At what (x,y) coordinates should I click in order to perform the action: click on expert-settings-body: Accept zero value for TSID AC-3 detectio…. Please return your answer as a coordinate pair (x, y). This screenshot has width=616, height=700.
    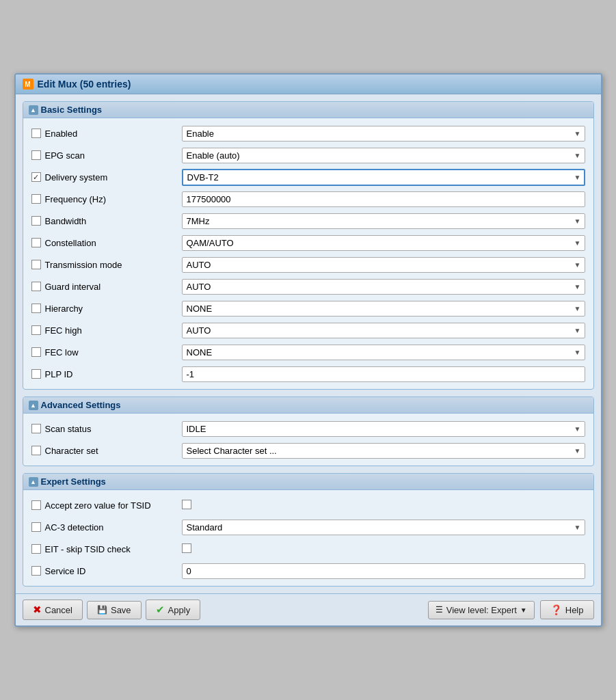
    Looking at the image, I should click on (308, 538).